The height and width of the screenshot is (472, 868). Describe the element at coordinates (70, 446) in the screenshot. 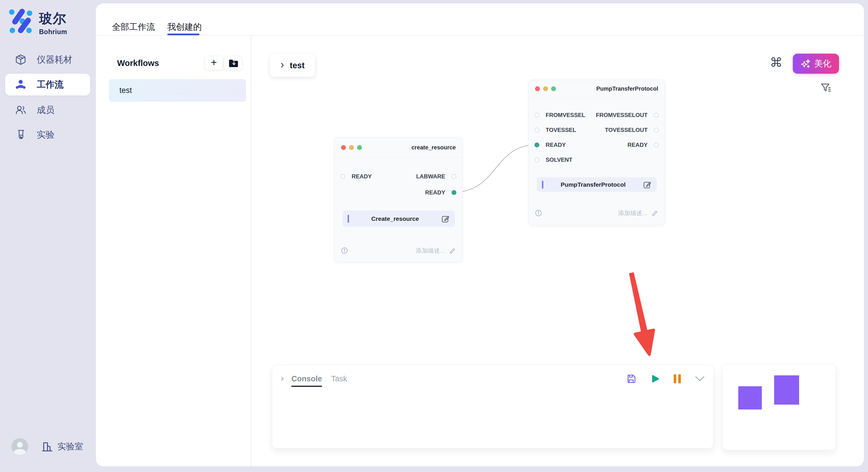

I see `workspace-label: 实验室` at that location.